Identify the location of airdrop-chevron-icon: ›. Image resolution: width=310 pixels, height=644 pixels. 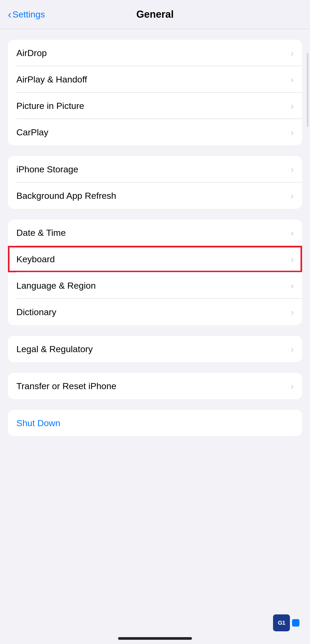
(292, 53).